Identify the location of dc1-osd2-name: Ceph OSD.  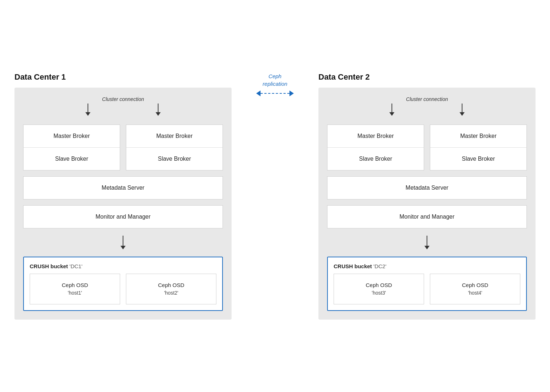
(171, 285).